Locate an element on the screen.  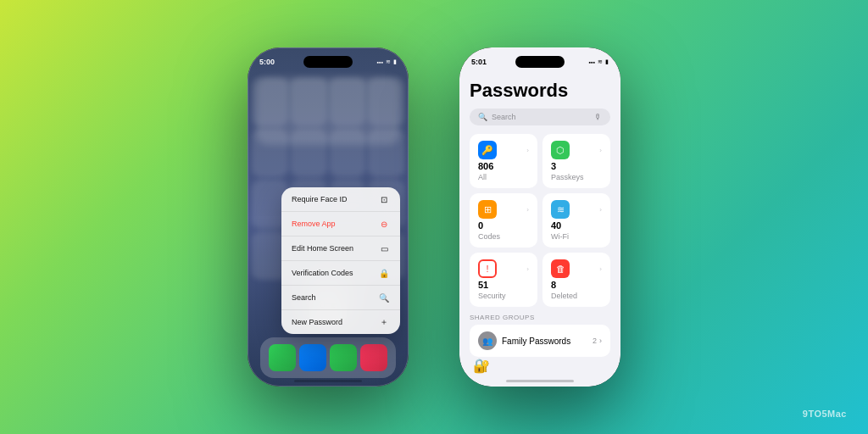
menu-label-remove: Remove App is located at coordinates (314, 224).